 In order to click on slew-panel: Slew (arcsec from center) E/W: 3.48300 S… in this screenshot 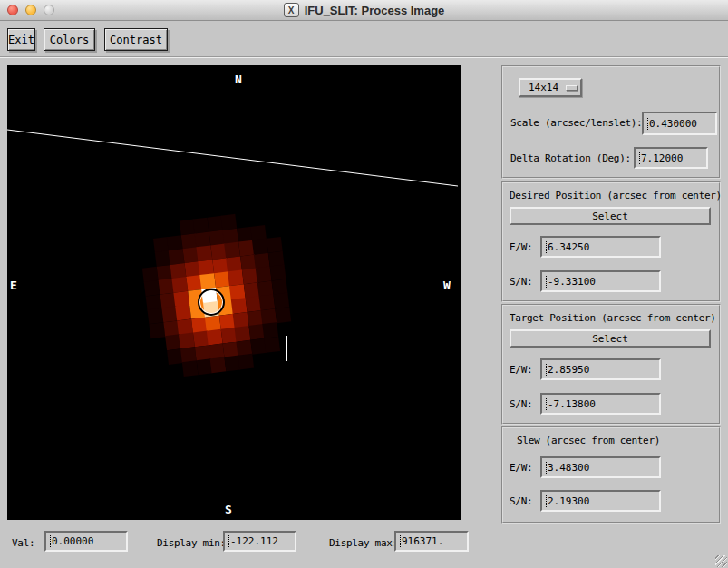, I will do `click(611, 475)`.